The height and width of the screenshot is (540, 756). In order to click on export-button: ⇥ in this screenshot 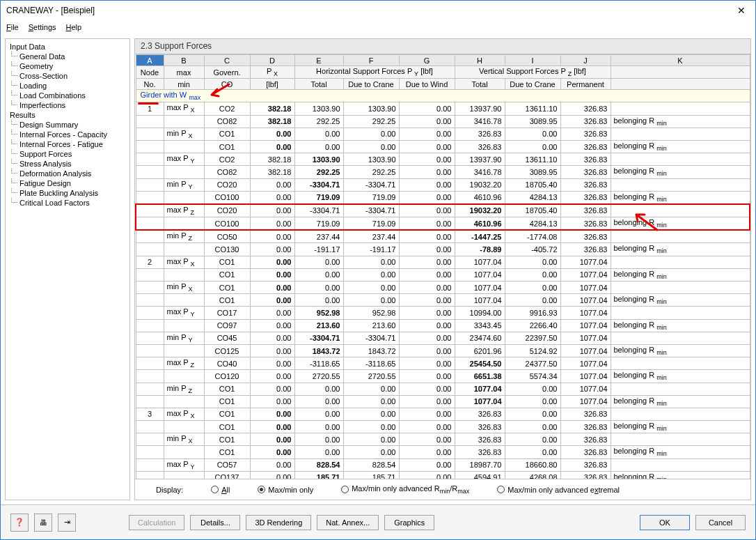, I will do `click(67, 523)`.